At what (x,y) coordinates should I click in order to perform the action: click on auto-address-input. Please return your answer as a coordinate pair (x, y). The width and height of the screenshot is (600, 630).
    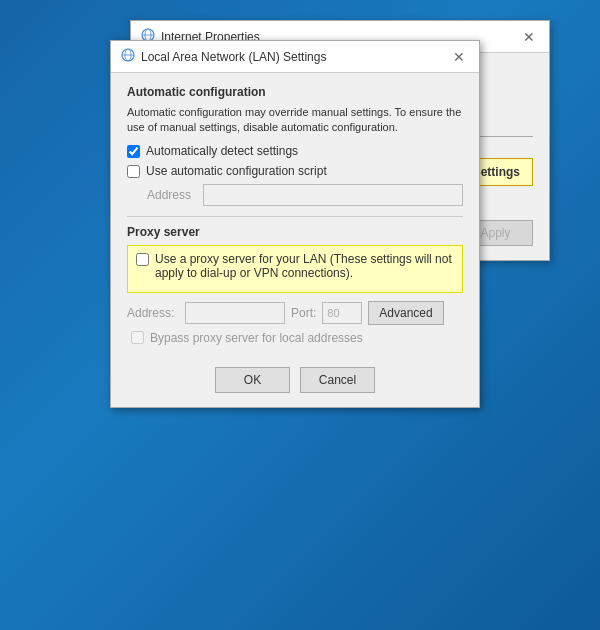
    Looking at the image, I should click on (333, 195).